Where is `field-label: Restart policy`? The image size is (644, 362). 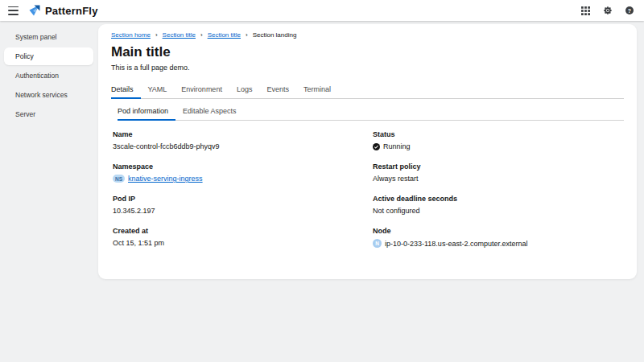
field-label: Restart policy is located at coordinates (498, 167).